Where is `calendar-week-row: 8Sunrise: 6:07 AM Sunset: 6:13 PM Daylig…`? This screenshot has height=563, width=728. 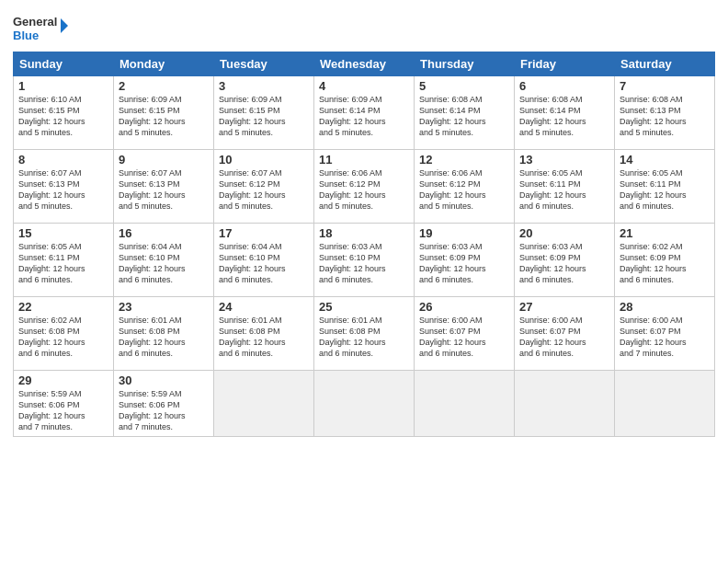
calendar-week-row: 8Sunrise: 6:07 AM Sunset: 6:13 PM Daylig… is located at coordinates (364, 187).